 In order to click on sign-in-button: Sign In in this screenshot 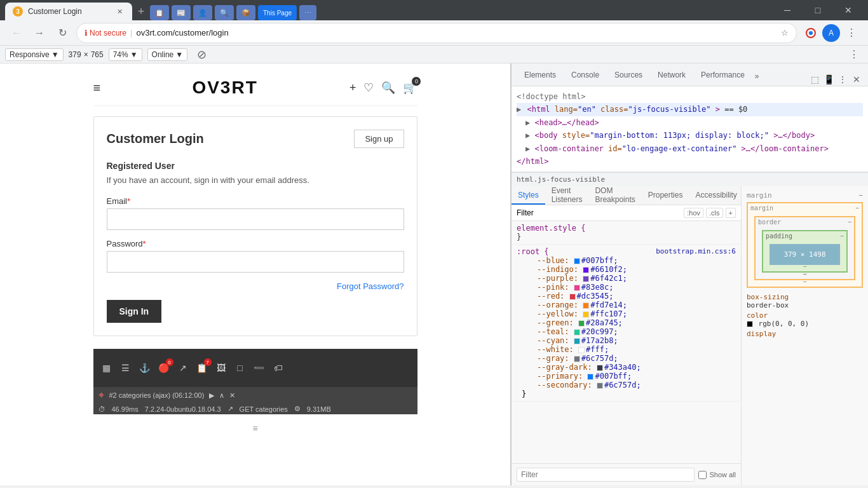, I will do `click(135, 311)`.